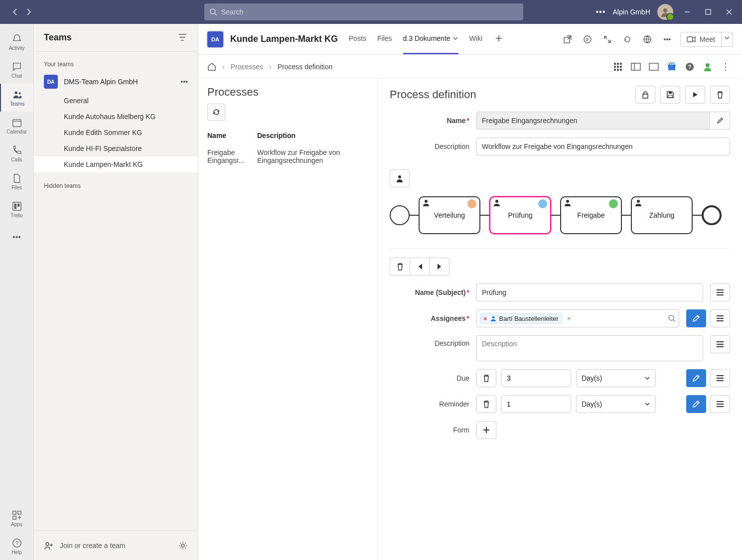  Describe the element at coordinates (647, 39) in the screenshot. I see `globe-icon` at that location.